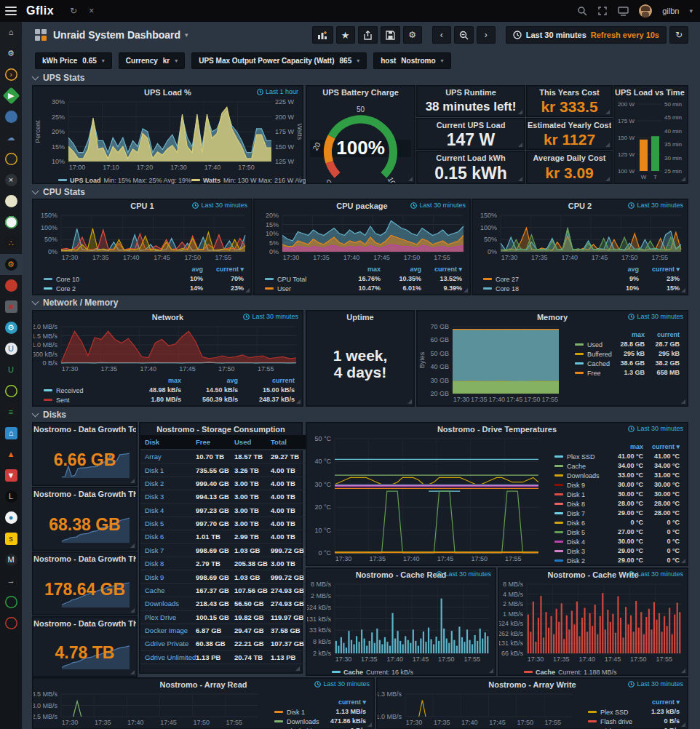  I want to click on sidebar-item-app-gitlab: ▲, so click(11, 454).